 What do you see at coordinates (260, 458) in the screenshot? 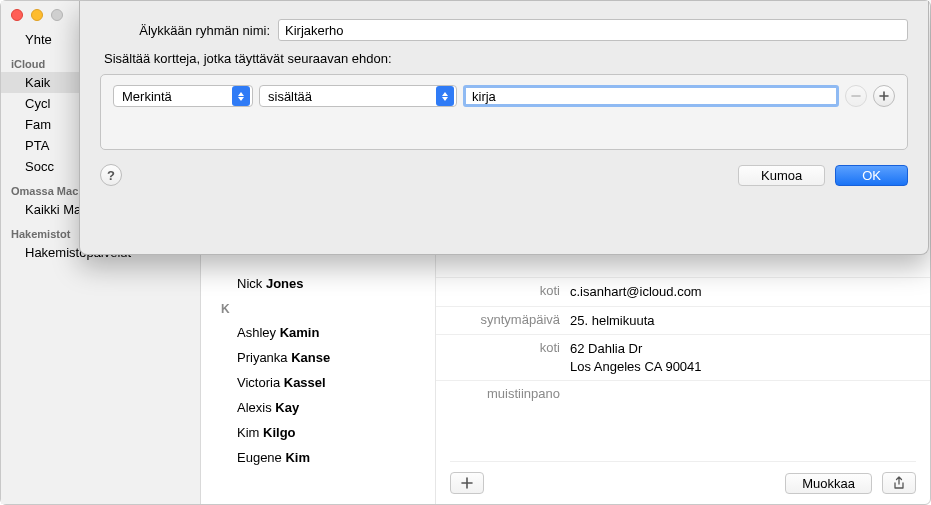
I see `first-name: Eugene` at bounding box center [260, 458].